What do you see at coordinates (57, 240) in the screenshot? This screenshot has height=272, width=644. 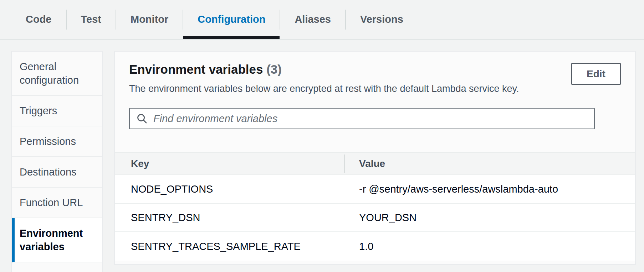 I see `sidebar-item-environment-variables: Environment variables` at bounding box center [57, 240].